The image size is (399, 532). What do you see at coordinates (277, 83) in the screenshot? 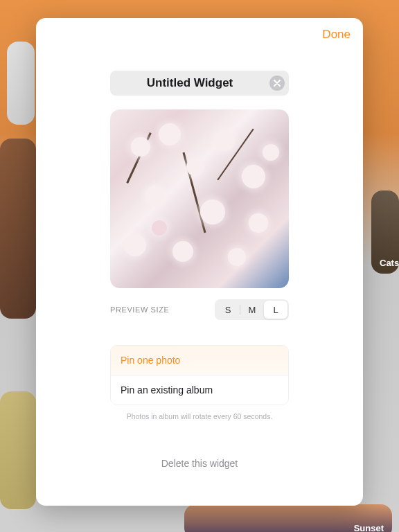
I see `close-icon` at bounding box center [277, 83].